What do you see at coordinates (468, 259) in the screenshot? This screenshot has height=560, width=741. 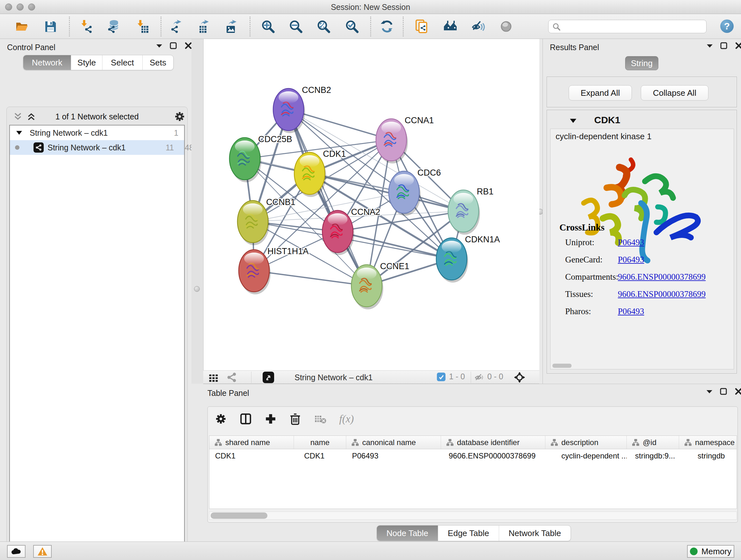 I see `network-node-cdkn1a: CDKN1A` at bounding box center [468, 259].